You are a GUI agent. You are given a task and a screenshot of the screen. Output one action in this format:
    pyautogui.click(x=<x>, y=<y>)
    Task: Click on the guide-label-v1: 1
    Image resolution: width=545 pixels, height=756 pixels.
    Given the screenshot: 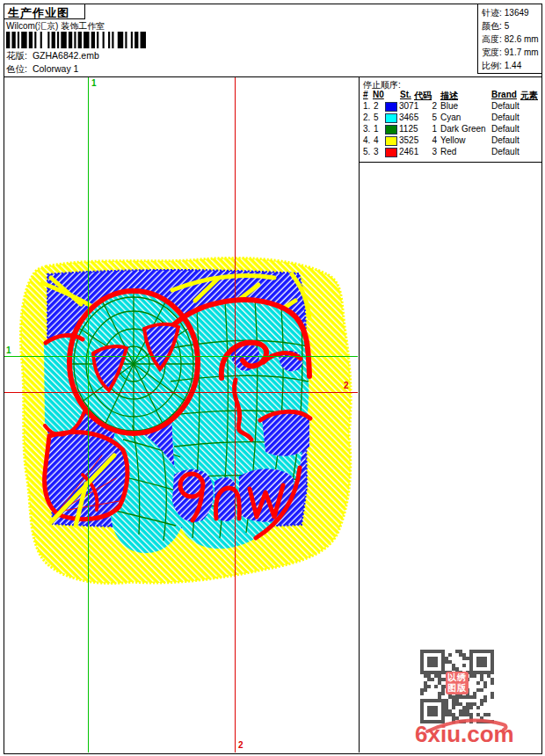 What is the action you would take?
    pyautogui.click(x=94, y=84)
    